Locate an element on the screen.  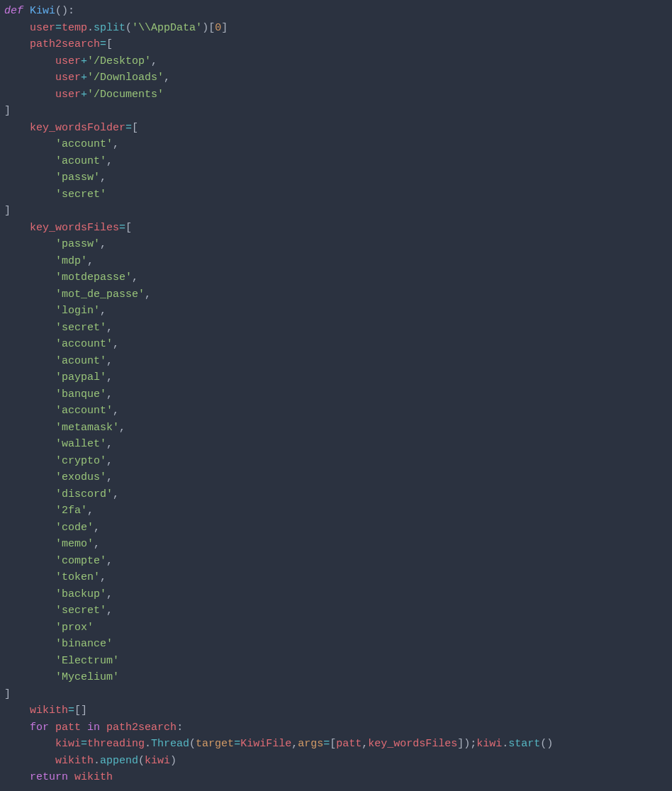
string-appdata: '\\AppData' is located at coordinates (167, 28).